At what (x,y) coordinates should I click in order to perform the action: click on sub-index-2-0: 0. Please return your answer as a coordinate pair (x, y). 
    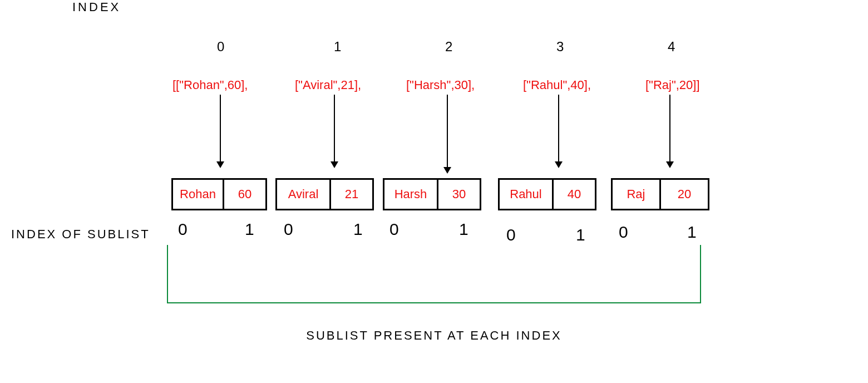
    Looking at the image, I should click on (394, 229).